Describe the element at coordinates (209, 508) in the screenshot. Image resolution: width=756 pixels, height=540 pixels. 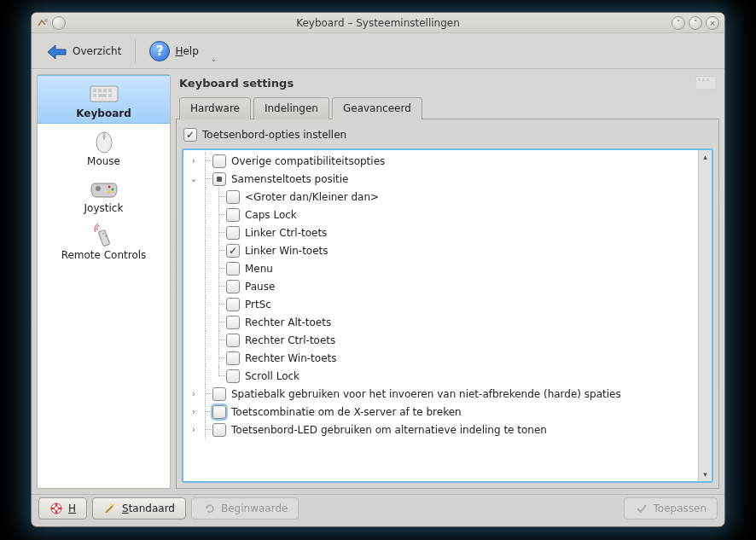
I see `undo-icon` at that location.